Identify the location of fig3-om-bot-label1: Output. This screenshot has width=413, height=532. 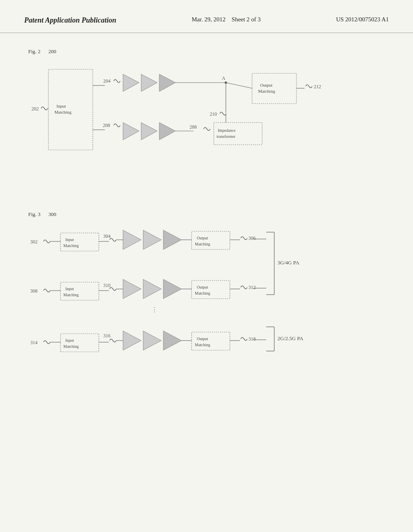
(202, 339).